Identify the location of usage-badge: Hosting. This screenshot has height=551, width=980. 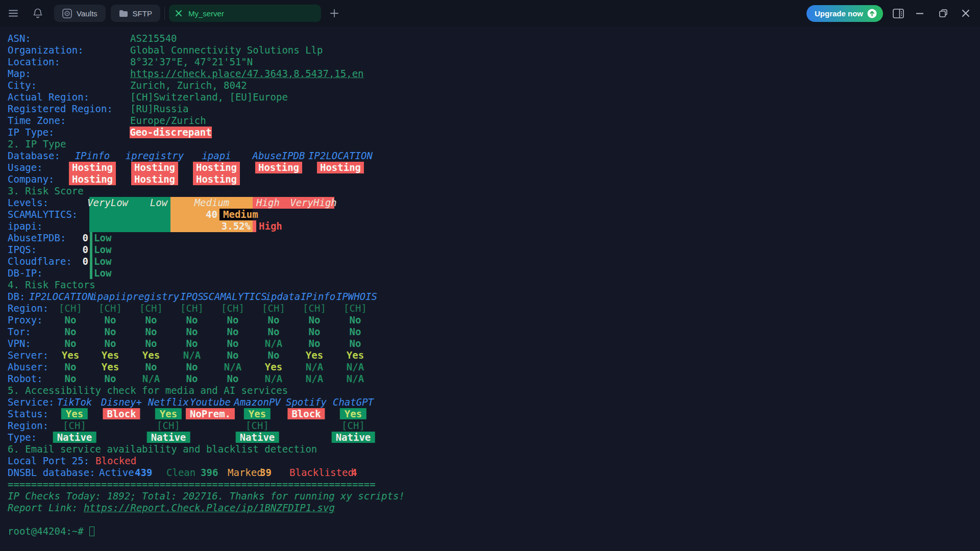
(155, 167).